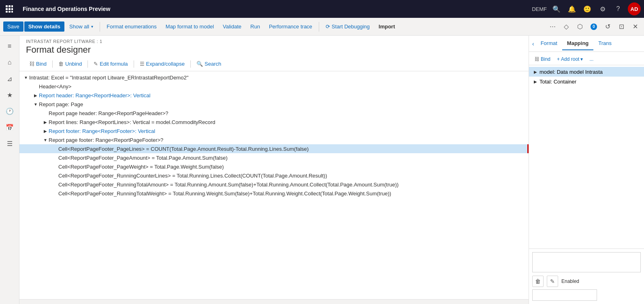 Image resolution: width=644 pixels, height=304 pixels. What do you see at coordinates (274, 104) in the screenshot?
I see `tree-item: ▼ Report page: Page` at bounding box center [274, 104].